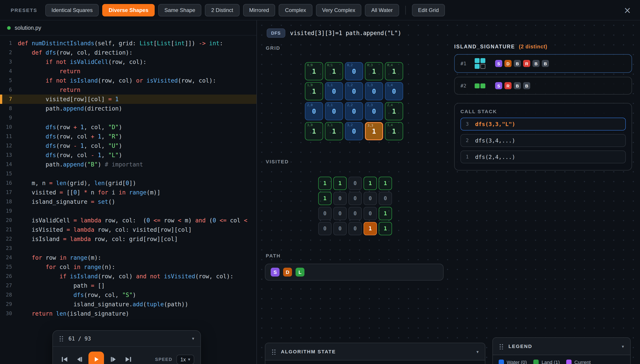 This screenshot has height=364, width=640. What do you see at coordinates (314, 131) in the screenshot?
I see `grid-cell-3-0: 3,01` at bounding box center [314, 131].